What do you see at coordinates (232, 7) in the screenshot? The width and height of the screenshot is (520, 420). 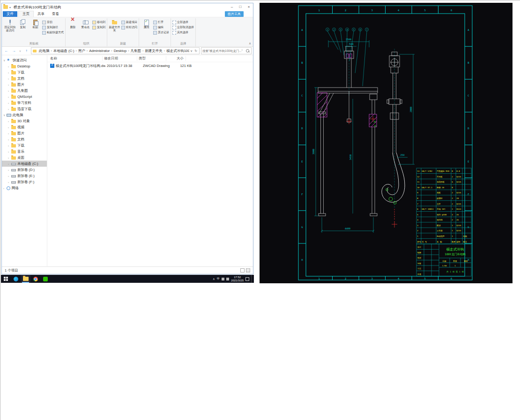 I see `minimize-button: –` at bounding box center [232, 7].